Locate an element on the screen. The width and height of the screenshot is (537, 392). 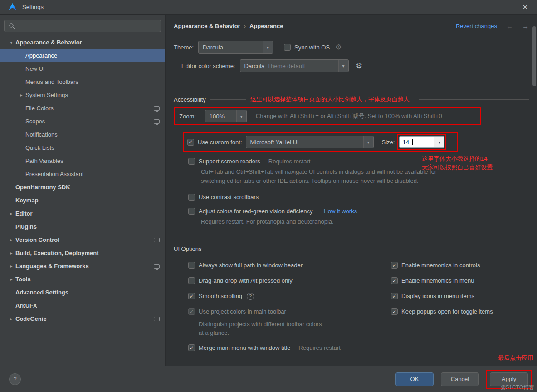
checkbox-display-icons-in-menu-items: Display icons in menu items is located at coordinates (460, 296).